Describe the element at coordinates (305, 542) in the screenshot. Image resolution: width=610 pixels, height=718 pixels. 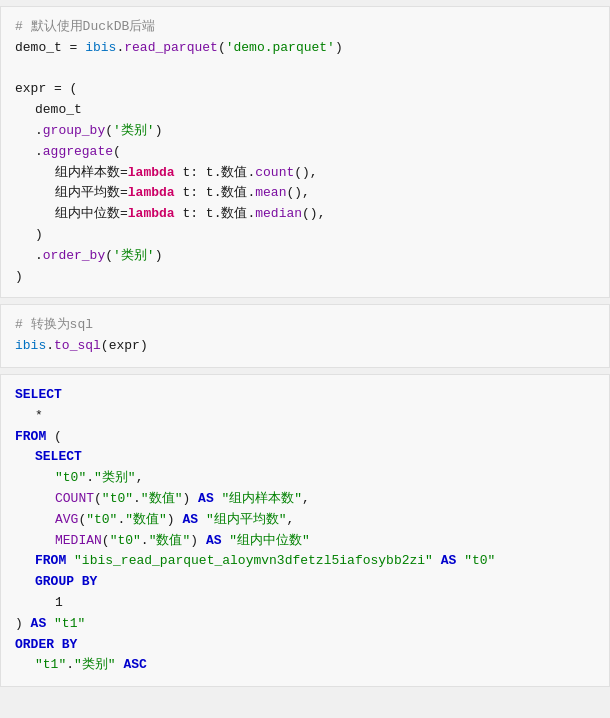
I see `sql-col-median: MEDIAN("t0"."数值") AS "组内中位数"` at that location.